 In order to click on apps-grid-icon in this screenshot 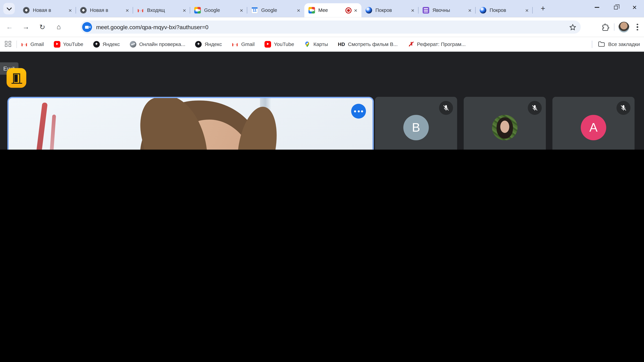, I will do `click(8, 44)`.